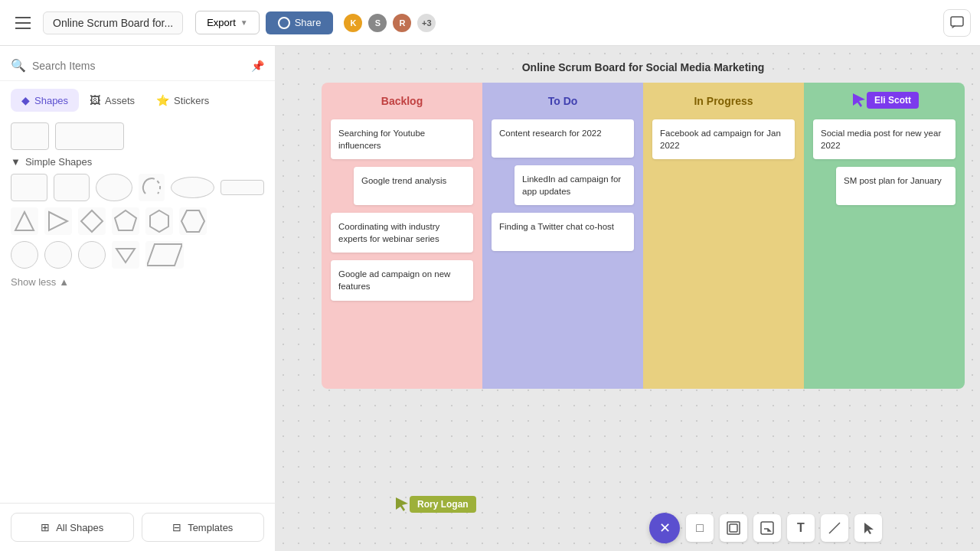 This screenshot has width=980, height=551. Describe the element at coordinates (165, 255) in the screenshot. I see `shape-parallelogram` at that location.